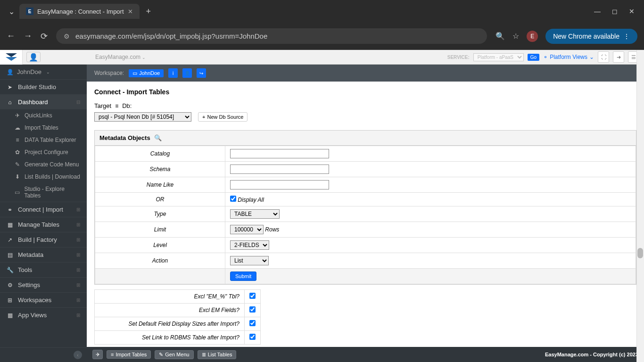 This screenshot has width=644, height=362. What do you see at coordinates (617, 11) in the screenshot?
I see `window-controls: — ◻ ✕` at bounding box center [617, 11].